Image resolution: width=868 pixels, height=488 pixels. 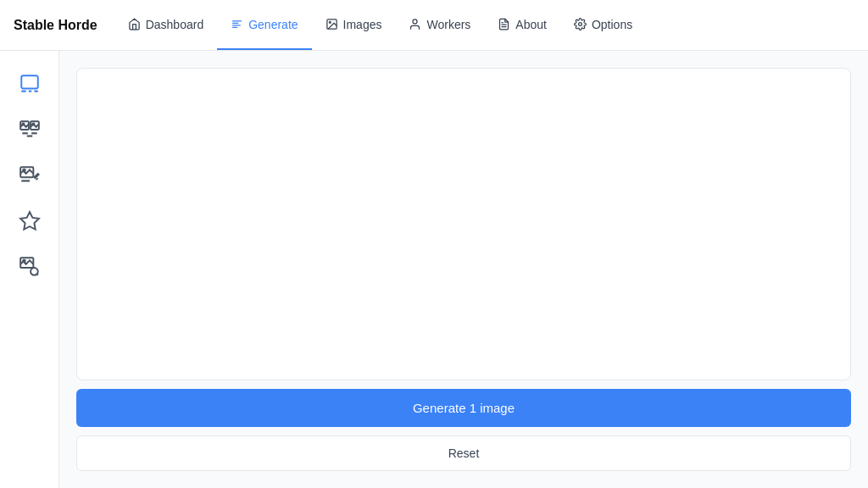 I want to click on nav-label-workers: Workers, so click(x=448, y=25).